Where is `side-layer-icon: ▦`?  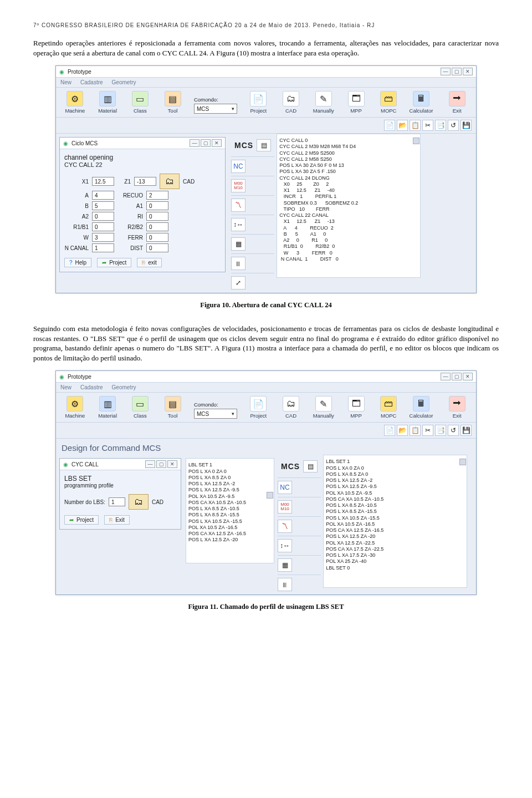
side-layer-icon: ▦ is located at coordinates (238, 244).